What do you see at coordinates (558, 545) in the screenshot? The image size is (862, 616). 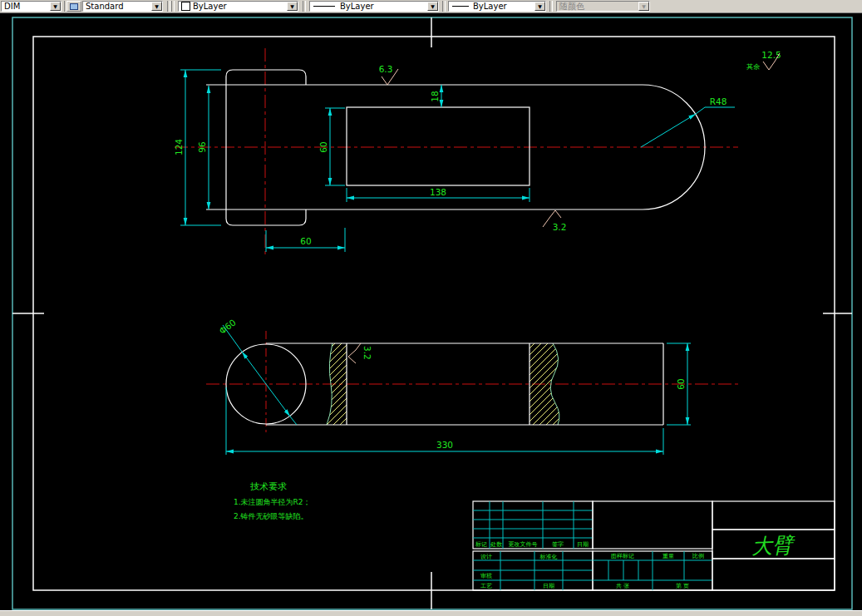 I see `rev-header: 签字` at bounding box center [558, 545].